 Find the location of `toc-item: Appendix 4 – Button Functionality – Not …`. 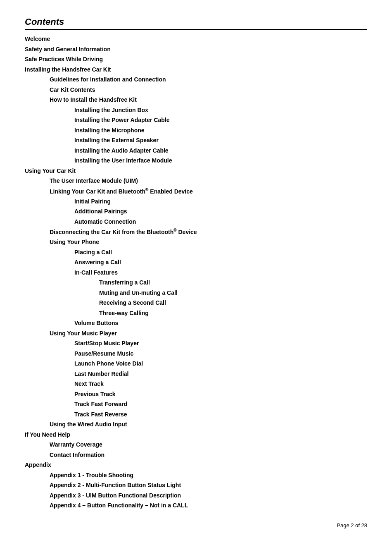

toc-item: Appendix 4 – Button Functionality – Not … is located at coordinates (196, 505).